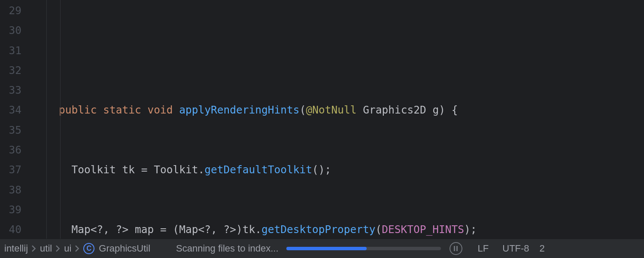  I want to click on line-number: 33, so click(11, 90).